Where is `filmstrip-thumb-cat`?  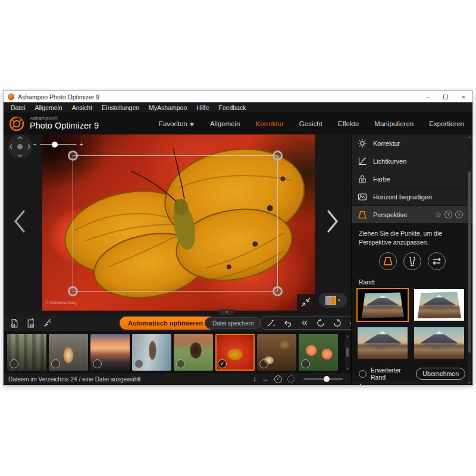 filmstrip-thumb-cat is located at coordinates (68, 352).